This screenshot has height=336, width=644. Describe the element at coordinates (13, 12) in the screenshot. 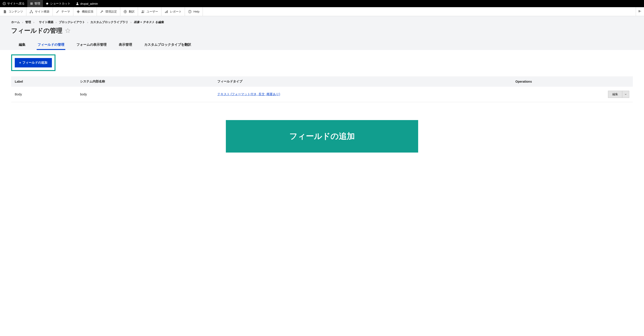

I see `toolbar-content: コンテンツ` at that location.